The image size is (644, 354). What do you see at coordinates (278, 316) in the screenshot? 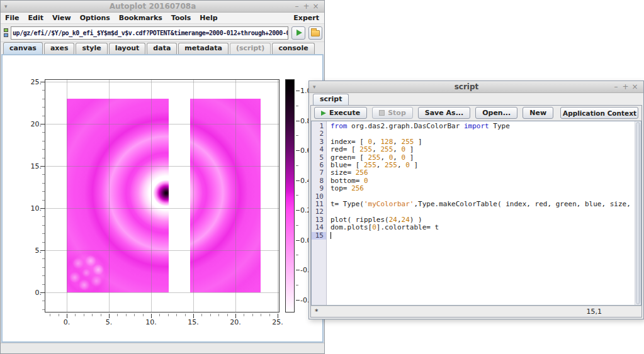
I see `x-major-tick` at bounding box center [278, 316].